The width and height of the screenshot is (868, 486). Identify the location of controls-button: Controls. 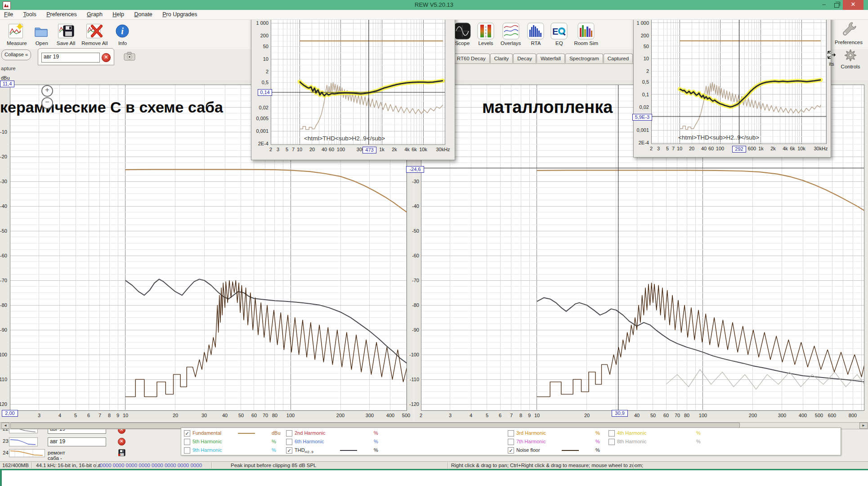
(850, 59).